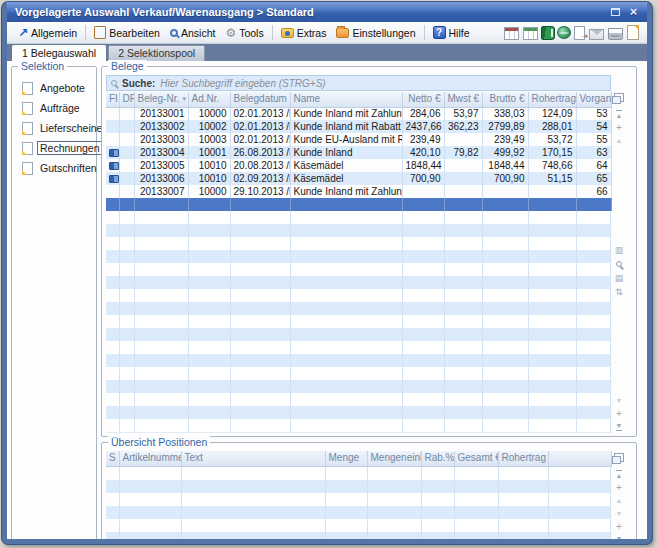  I want to click on menu-allgemein: Allgemein, so click(48, 33).